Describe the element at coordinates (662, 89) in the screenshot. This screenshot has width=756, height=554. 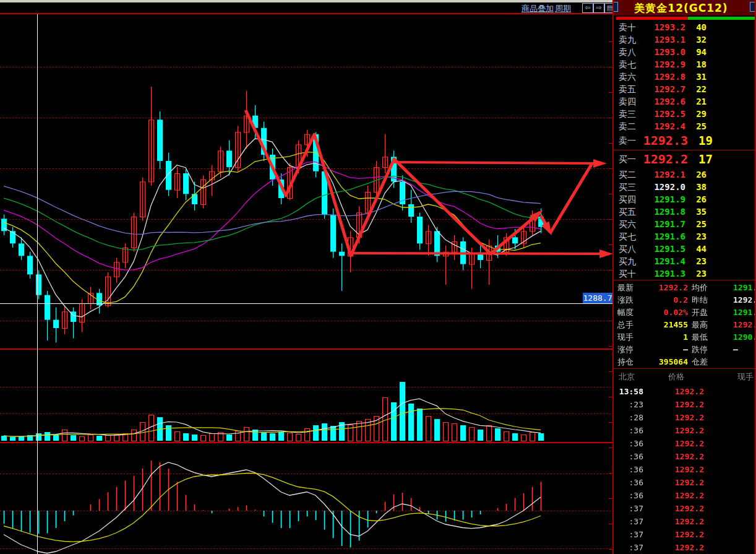
I see `level-price: 1292.7` at that location.